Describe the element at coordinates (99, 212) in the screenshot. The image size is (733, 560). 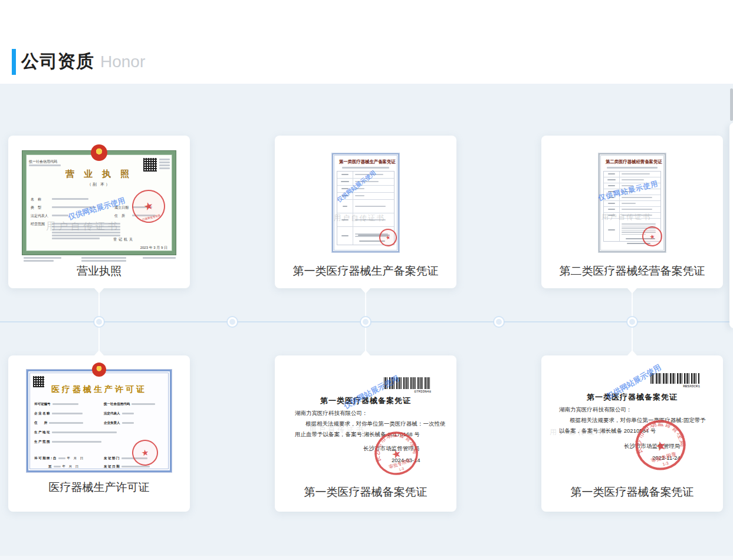
I see `certificate-card-business-license: ★ 统一社会信用代码 营 业 执 照 （副 本） 名 称 类 型 法定代表人 经…` at that location.